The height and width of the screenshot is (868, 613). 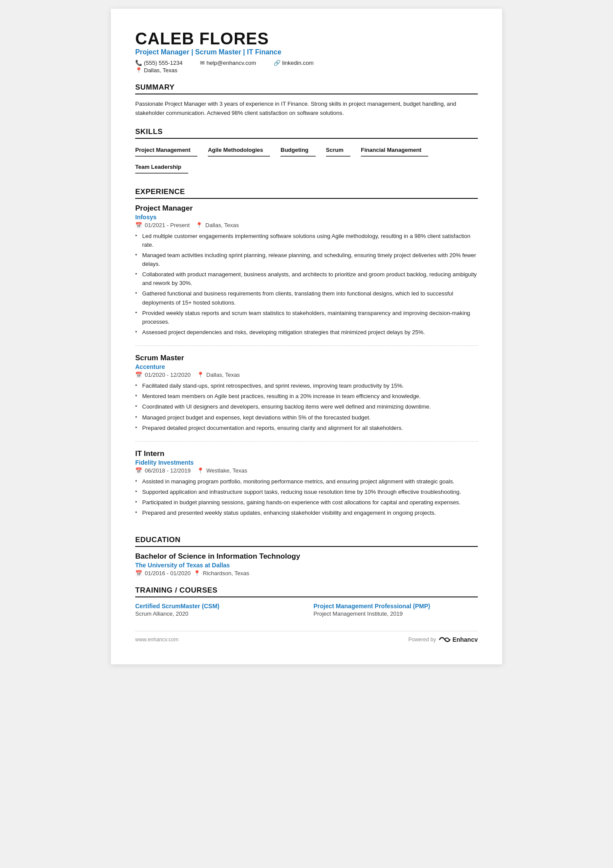 I want to click on job-bullet: Facilitated daily stand-ups, sprint retr…, so click(x=306, y=386).